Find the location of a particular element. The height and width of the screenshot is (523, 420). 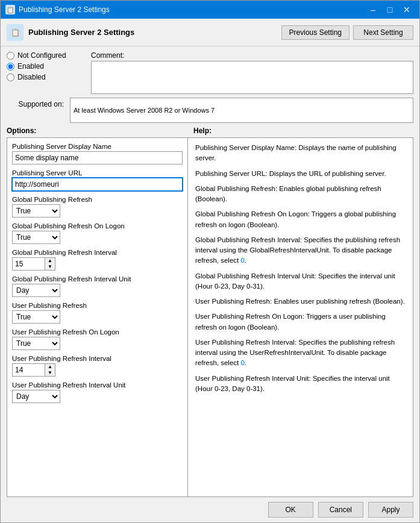

help-line-6: Global Publishing Refresh Interval Unit:… is located at coordinates (300, 282).